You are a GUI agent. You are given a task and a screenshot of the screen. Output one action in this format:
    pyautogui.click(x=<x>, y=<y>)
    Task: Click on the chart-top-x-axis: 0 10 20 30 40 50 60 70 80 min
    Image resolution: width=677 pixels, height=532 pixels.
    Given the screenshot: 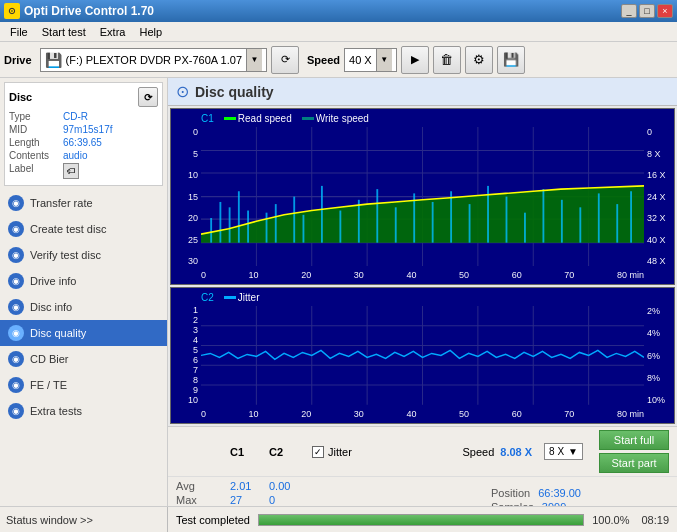 What is the action you would take?
    pyautogui.click(x=422, y=275)
    